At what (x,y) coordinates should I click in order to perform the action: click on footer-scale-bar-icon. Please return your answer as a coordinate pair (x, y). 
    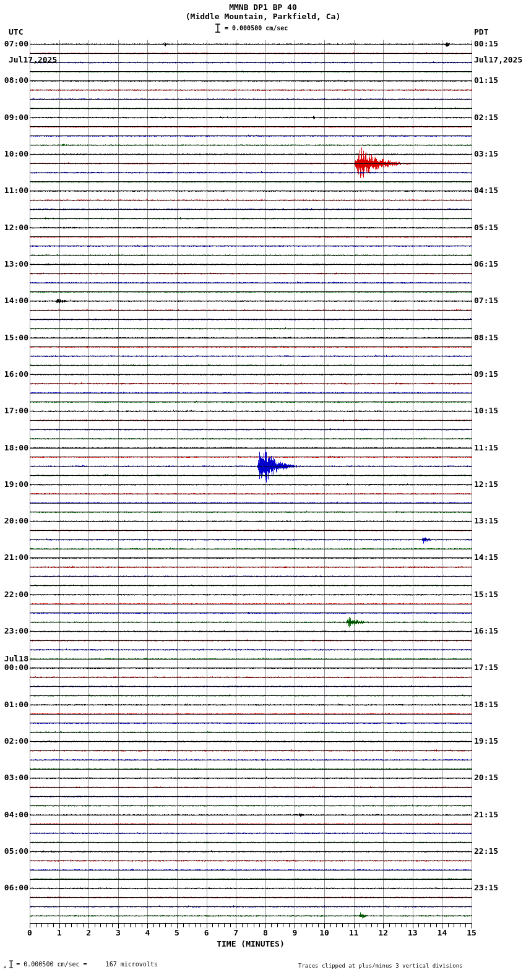
    Looking at the image, I should click on (11, 964).